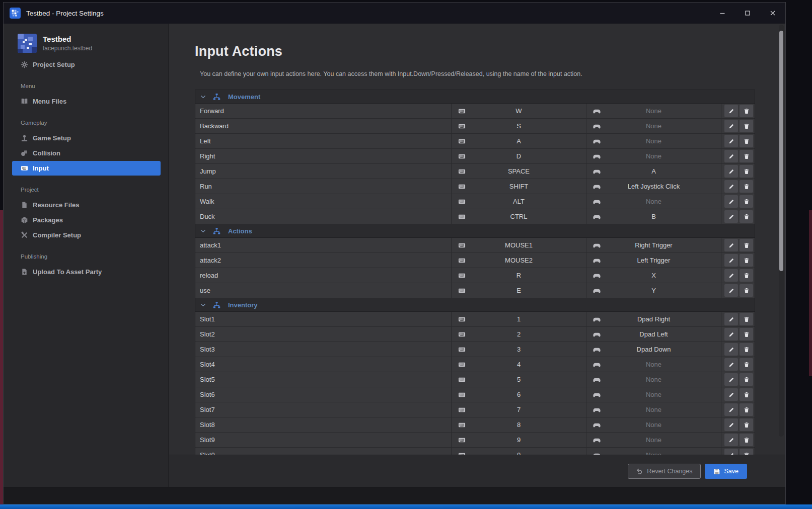 Image resolution: width=812 pixels, height=509 pixels. I want to click on sidebar-item-resource-files: Resource Files, so click(87, 205).